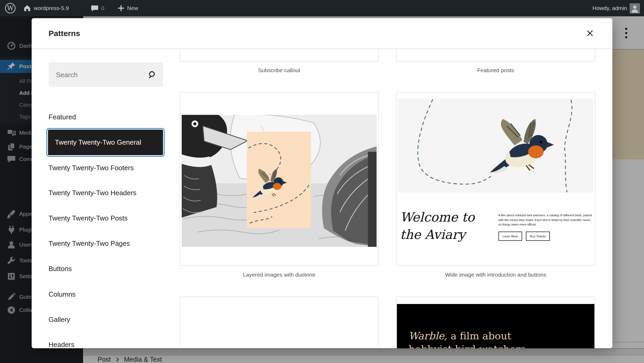  What do you see at coordinates (467, 339) in the screenshot?
I see `warble-text: Warble, a film about hobbyist bird watch…` at bounding box center [467, 339].